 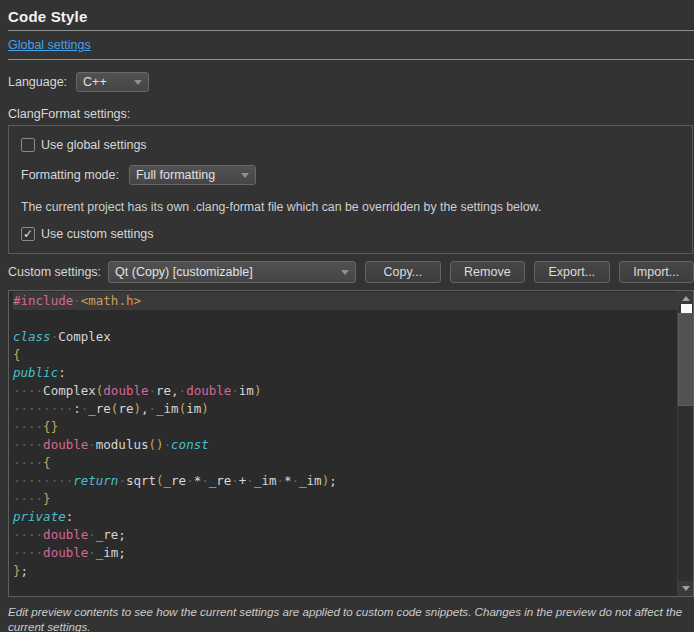 What do you see at coordinates (402, 272) in the screenshot?
I see `copy-button: Copy...` at bounding box center [402, 272].